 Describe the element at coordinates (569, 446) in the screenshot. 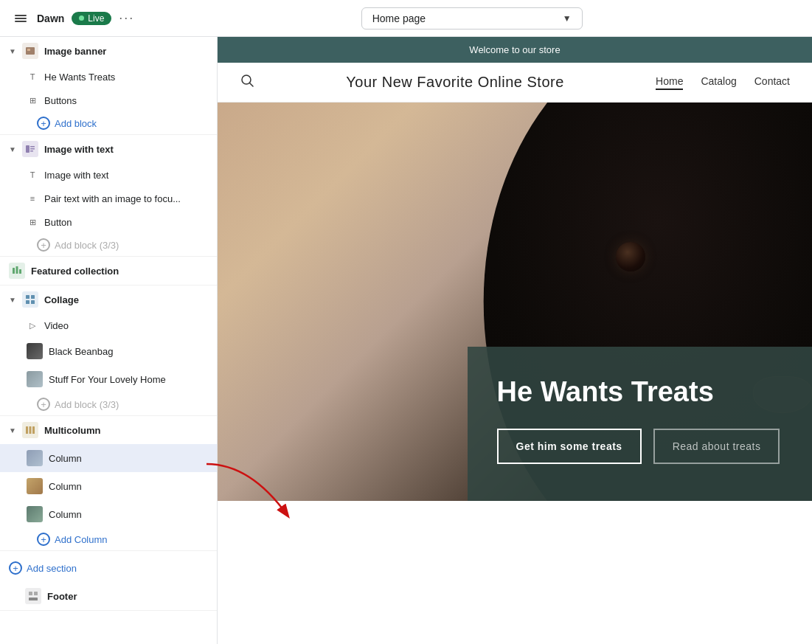

I see `hero-btn-primary: Get him some treats` at that location.